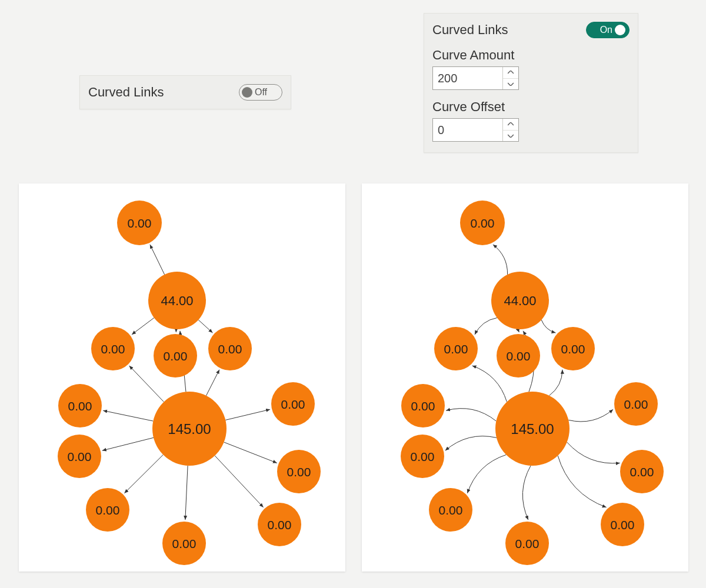 This screenshot has width=706, height=588. I want to click on curve-amount-value: 200, so click(468, 78).